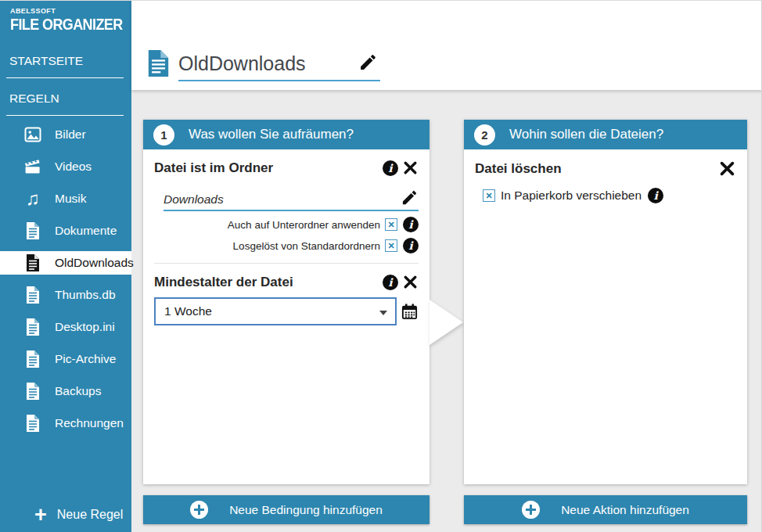 This screenshot has width=762, height=532. What do you see at coordinates (33, 135) in the screenshot?
I see `image-icon` at bounding box center [33, 135].